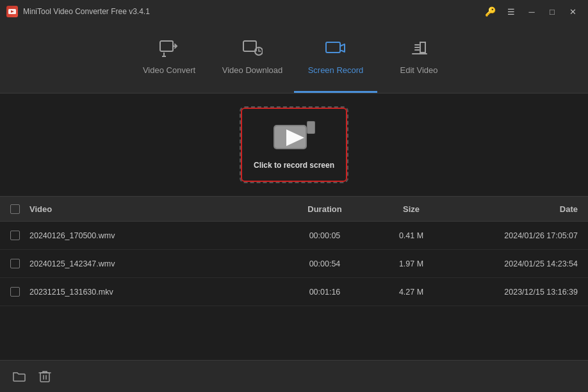 The image size is (588, 392). I want to click on row-2-duration: 00:00:54, so click(325, 264).